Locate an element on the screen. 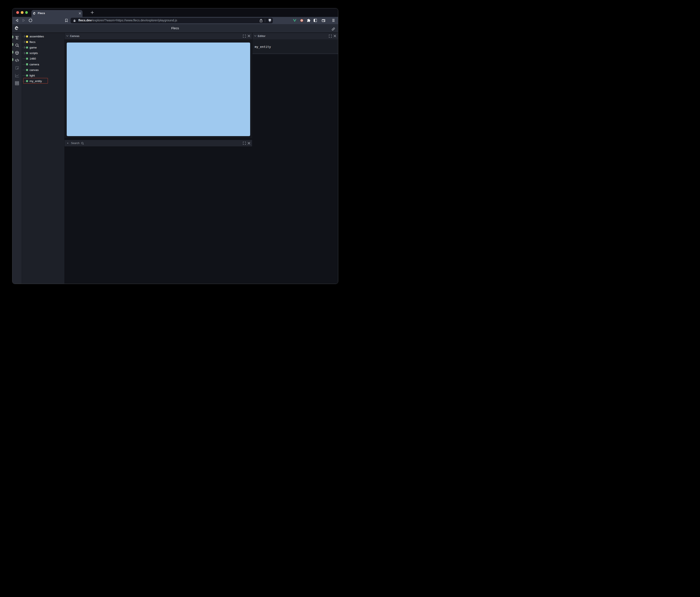  tab-close-icon is located at coordinates (80, 14).